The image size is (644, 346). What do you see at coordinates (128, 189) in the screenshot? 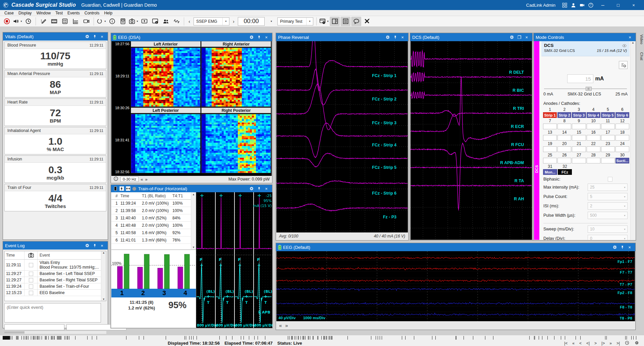
I see `horizontal-sweep-icon` at bounding box center [128, 189].